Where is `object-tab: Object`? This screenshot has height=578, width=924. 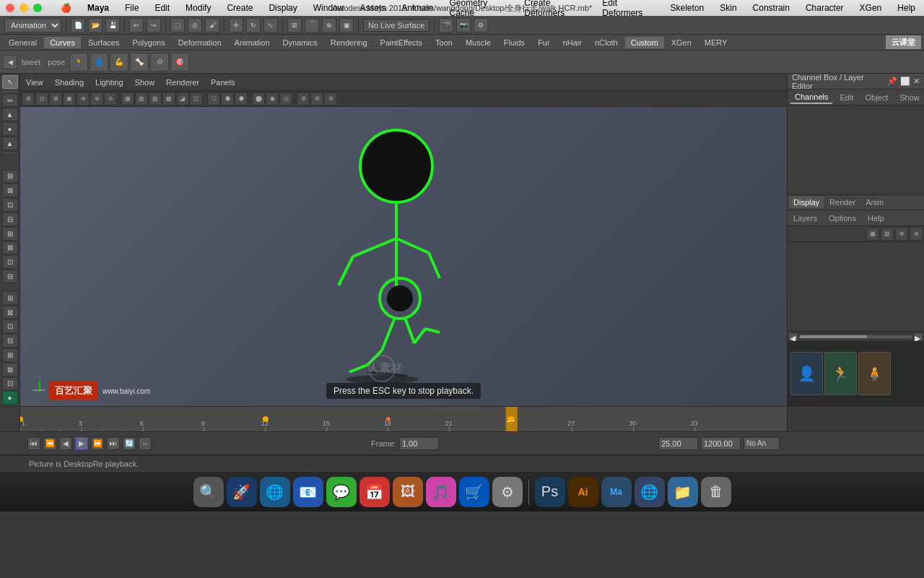 object-tab: Object is located at coordinates (876, 98).